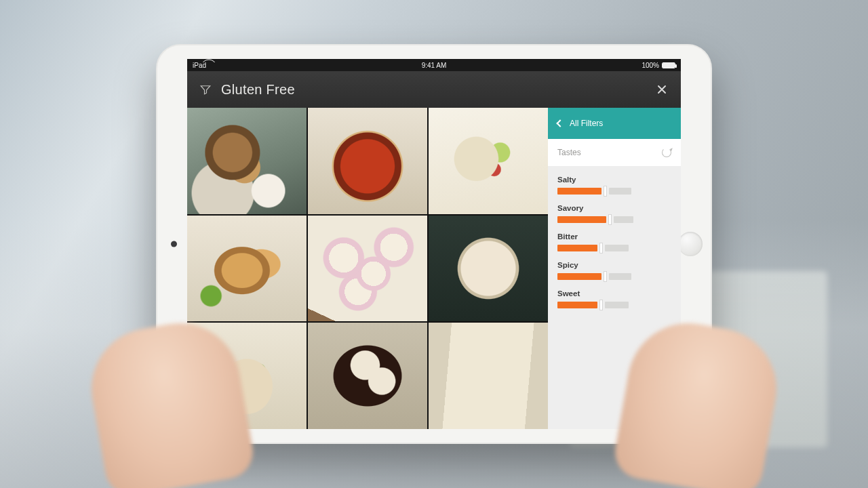  Describe the element at coordinates (434, 65) in the screenshot. I see `status-bar: iPad 9:41 AM 100%` at that location.